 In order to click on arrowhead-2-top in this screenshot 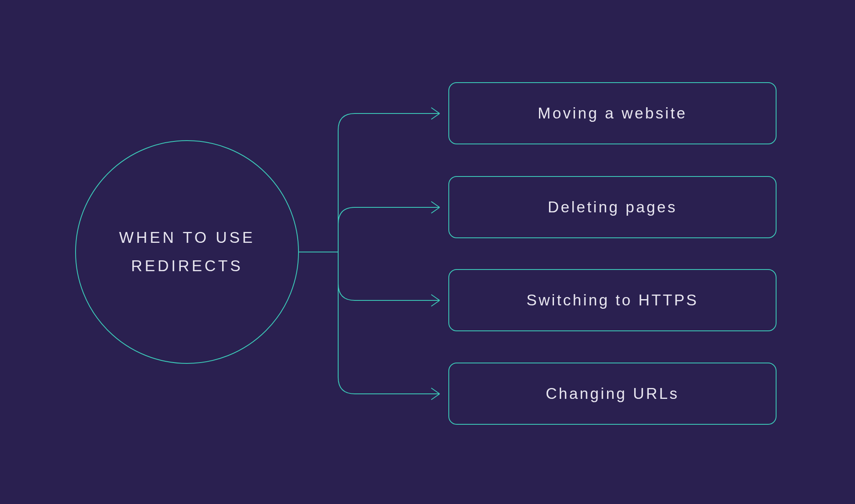, I will do `click(435, 297)`.